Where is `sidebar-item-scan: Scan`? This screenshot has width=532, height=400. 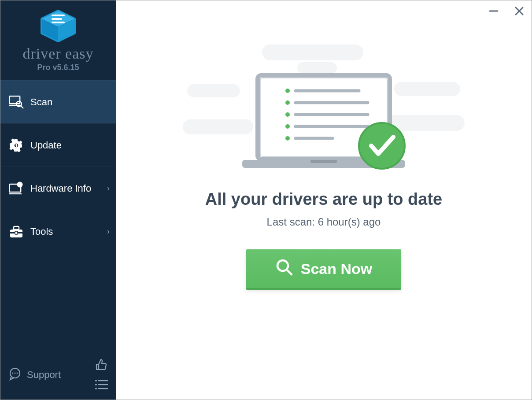 sidebar-item-scan: Scan is located at coordinates (58, 102).